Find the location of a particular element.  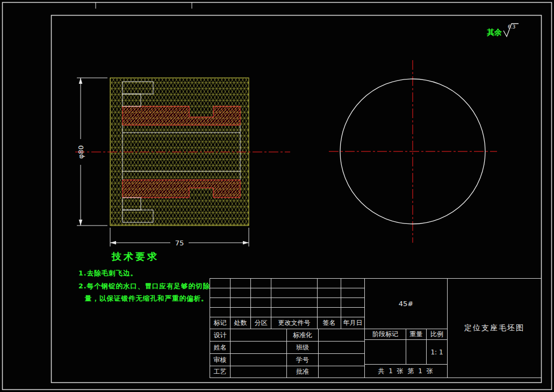

signature-table: 设计 标准化 姓名 班级 审核 学号 工艺 批准 is located at coordinates (287, 353).